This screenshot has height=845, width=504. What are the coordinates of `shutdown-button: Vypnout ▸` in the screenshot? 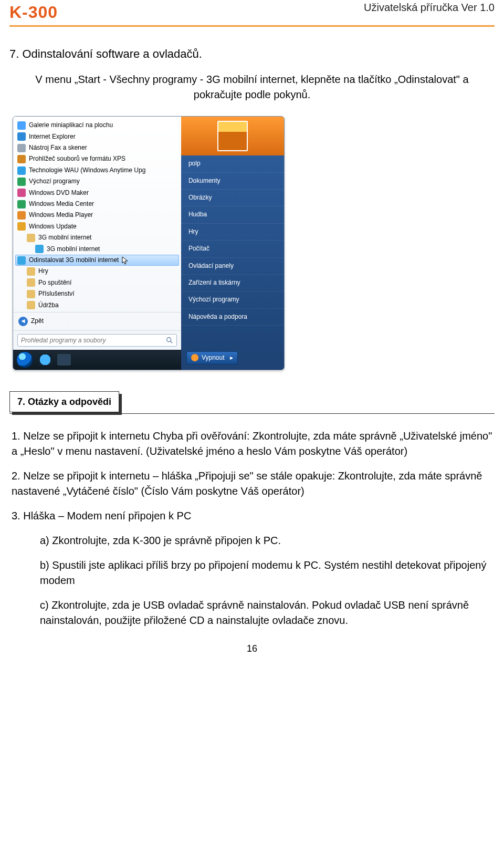 It's located at (212, 358).